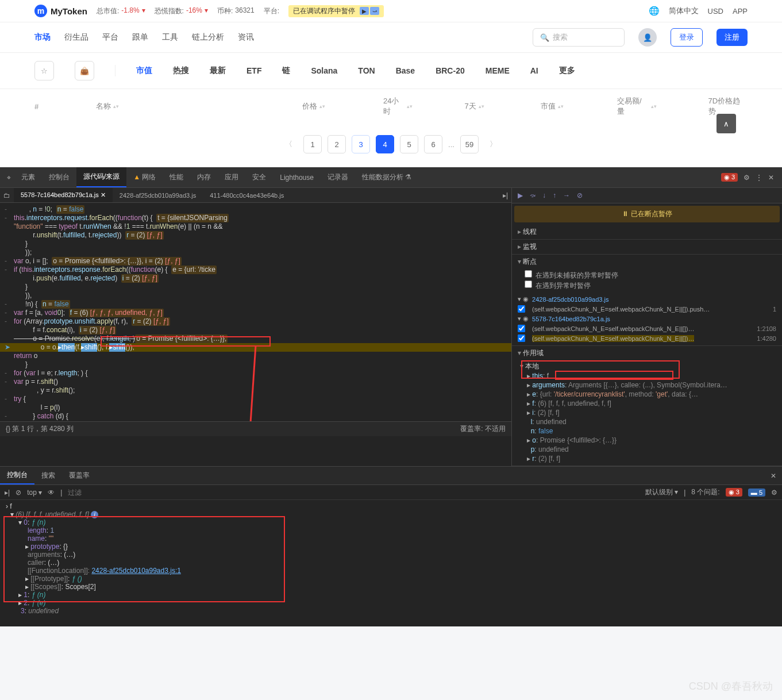 The width and height of the screenshot is (782, 700). I want to click on register-button: 注册, so click(732, 37).